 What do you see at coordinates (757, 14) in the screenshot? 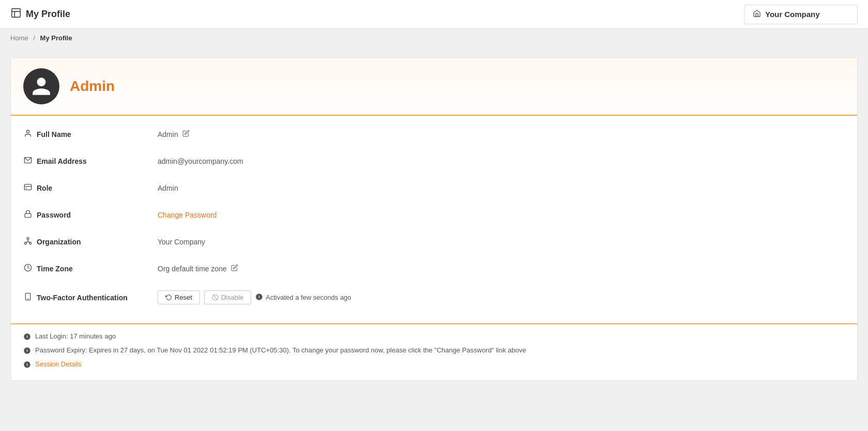
I see `home-icon` at bounding box center [757, 14].